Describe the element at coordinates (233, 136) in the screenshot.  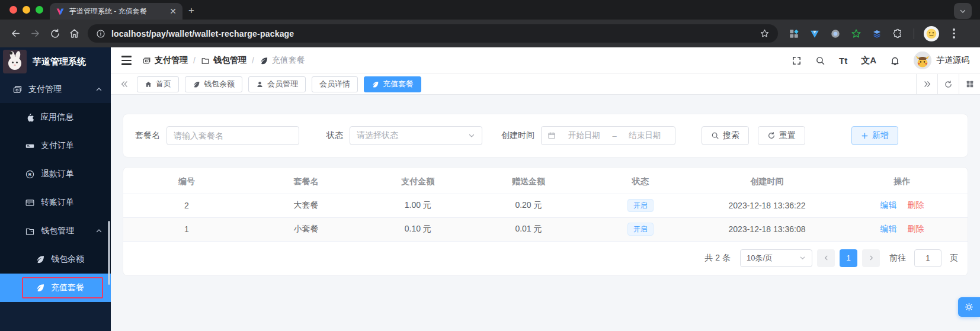
I see `package-name-input` at that location.